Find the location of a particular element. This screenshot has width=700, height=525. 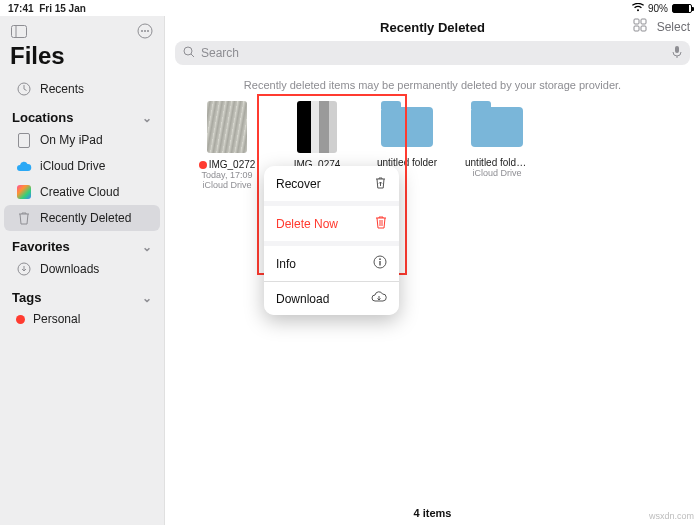

file-item: untitled folder 2 iCloud Drive is located at coordinates (497, 140).